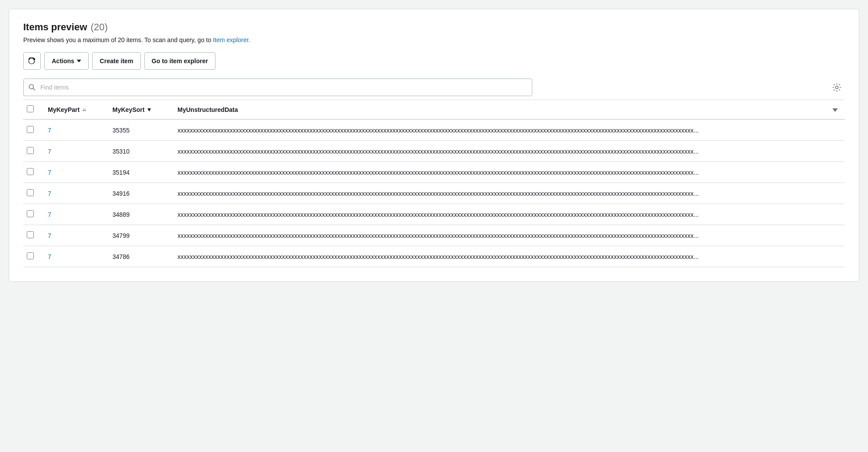 This screenshot has width=868, height=452. Describe the element at coordinates (835, 110) in the screenshot. I see `col-header-settings` at that location.